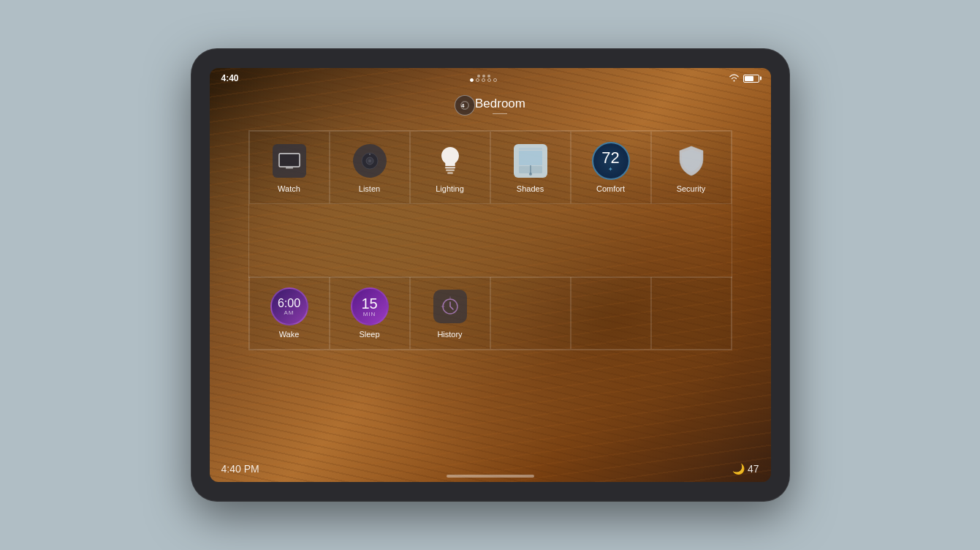 The image size is (980, 550). I want to click on comfort-label: Comfort, so click(611, 189).